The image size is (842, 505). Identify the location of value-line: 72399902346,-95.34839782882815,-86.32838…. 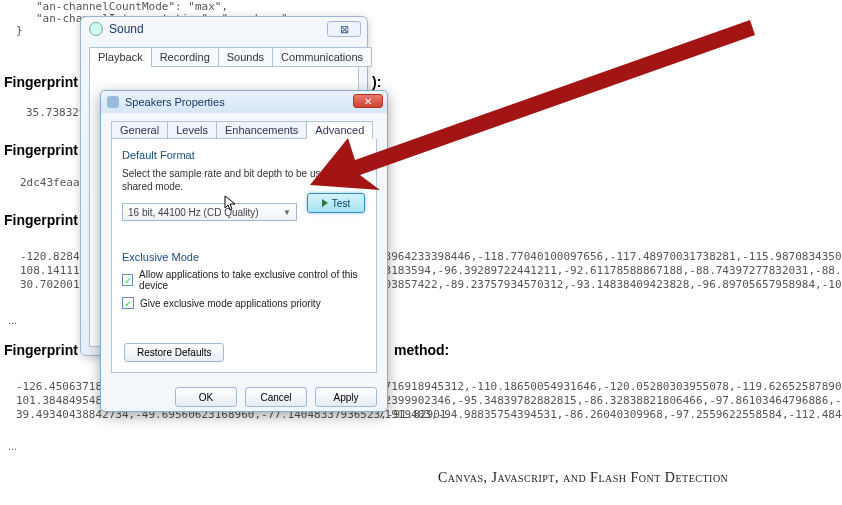
(610, 400).